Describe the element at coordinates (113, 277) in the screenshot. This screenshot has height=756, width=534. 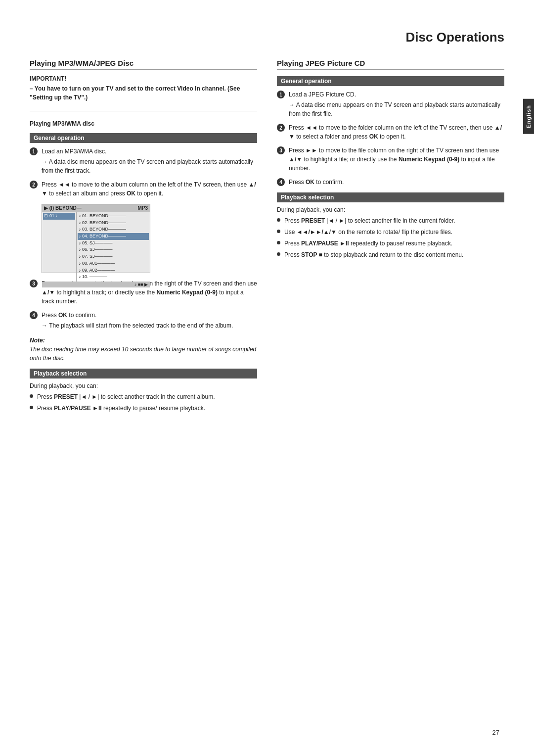
I see `track-row-10: ♪ 10. ————` at that location.